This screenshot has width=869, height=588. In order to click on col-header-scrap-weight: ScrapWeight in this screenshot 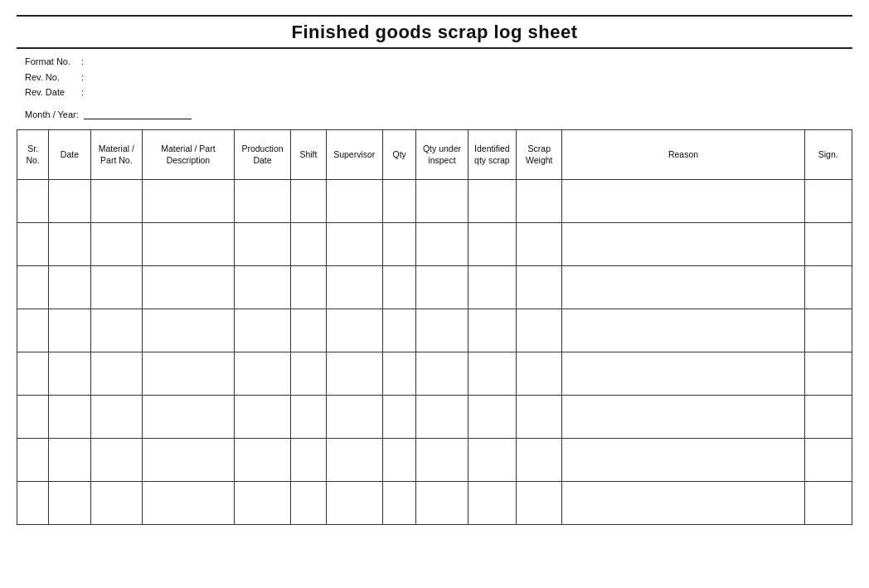, I will do `click(539, 155)`.